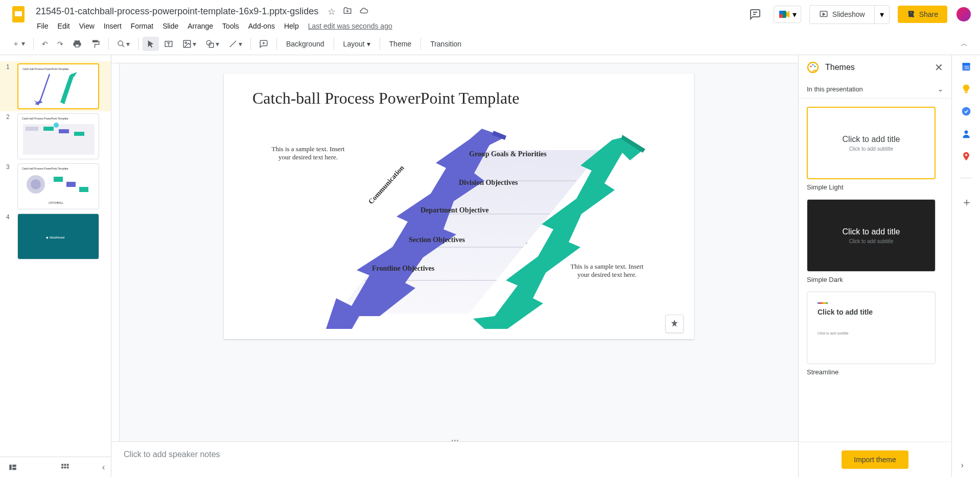 Image resolution: width=980 pixels, height=477 pixels. What do you see at coordinates (291, 26) in the screenshot?
I see `menu-help: Help` at bounding box center [291, 26].